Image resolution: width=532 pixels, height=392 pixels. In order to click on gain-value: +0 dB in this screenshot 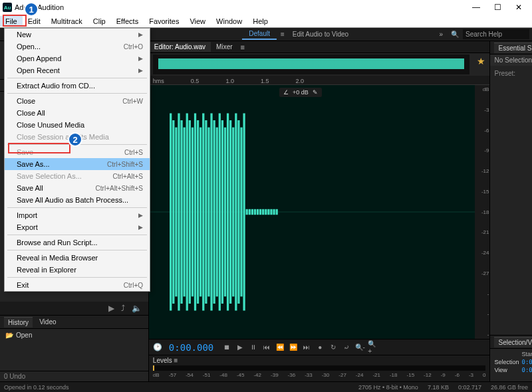, I will do `click(301, 92)`.